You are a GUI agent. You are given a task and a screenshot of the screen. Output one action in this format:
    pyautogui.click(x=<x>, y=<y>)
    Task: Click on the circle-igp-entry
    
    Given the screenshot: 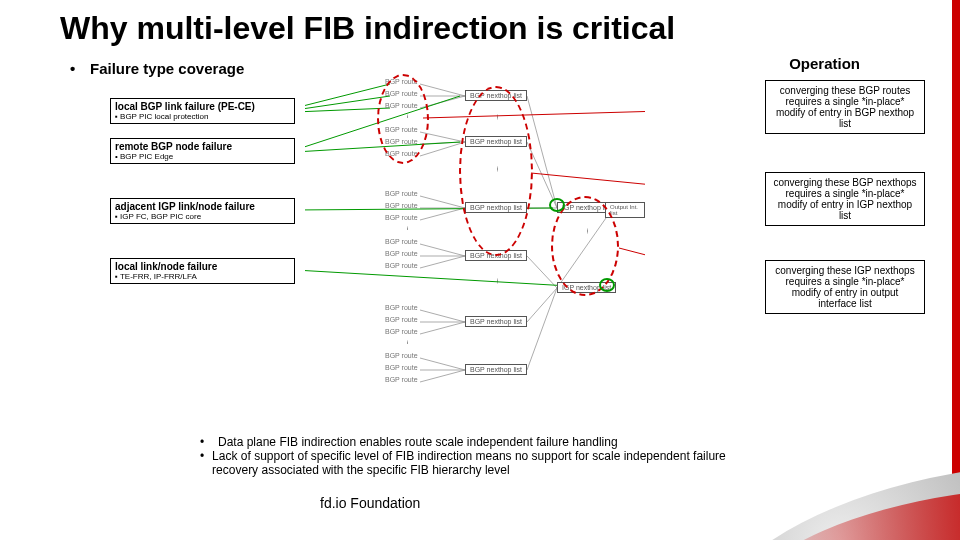 What is the action you would take?
    pyautogui.click(x=557, y=205)
    